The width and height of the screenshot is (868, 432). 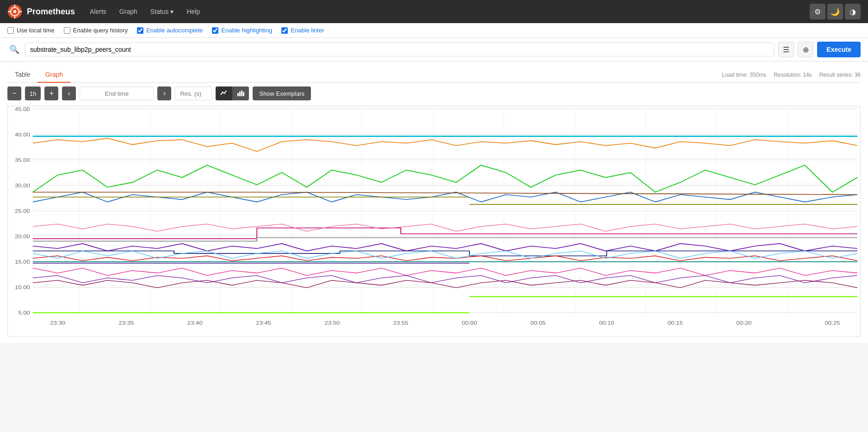 What do you see at coordinates (434, 50) in the screenshot?
I see `search-bar: 🔍 ☰ ⊕ Execute` at bounding box center [434, 50].